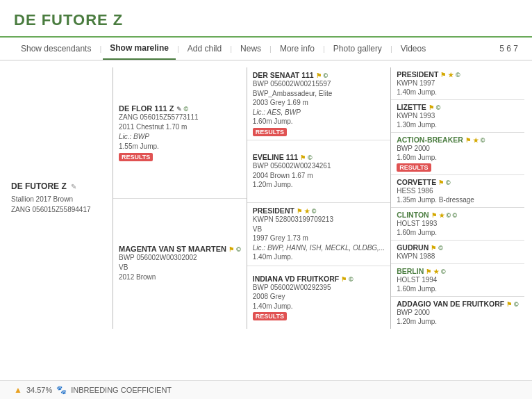  I want to click on gen1-top: DE FLOR 111 Z ✎ © ZANG 056015Z55773111 2…, so click(180, 133).